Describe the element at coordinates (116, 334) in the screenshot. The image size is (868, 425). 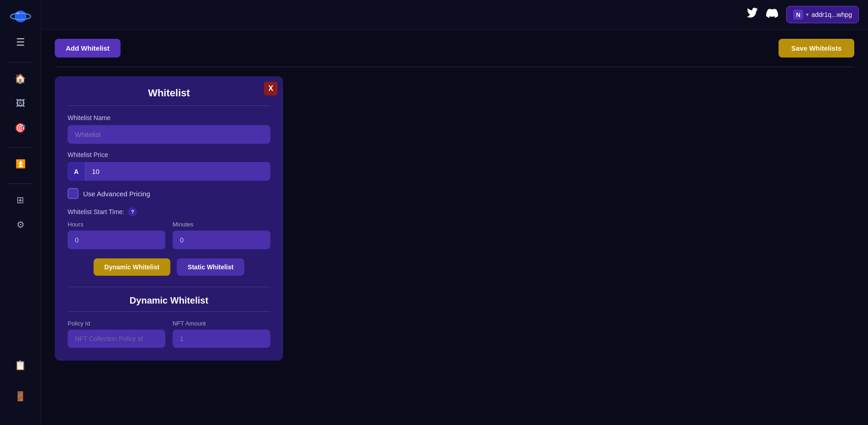
I see `policy-id-field: Policy Id` at that location.